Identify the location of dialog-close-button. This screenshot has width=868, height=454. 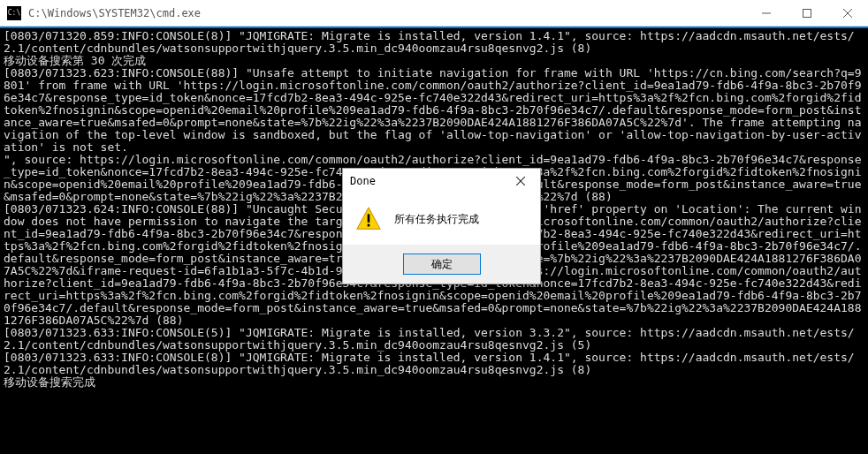
(521, 181).